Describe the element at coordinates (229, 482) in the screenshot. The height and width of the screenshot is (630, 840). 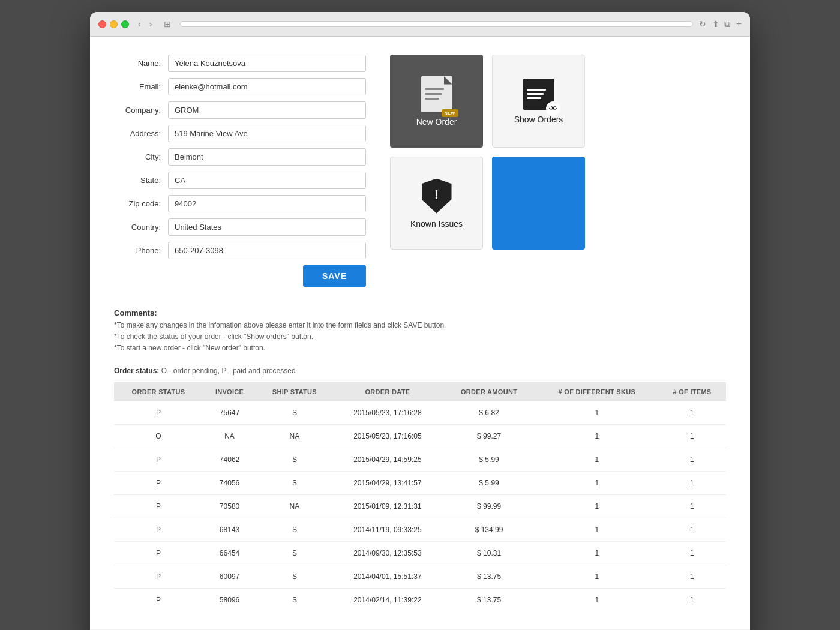
I see `cell-3-1: 74056` at that location.